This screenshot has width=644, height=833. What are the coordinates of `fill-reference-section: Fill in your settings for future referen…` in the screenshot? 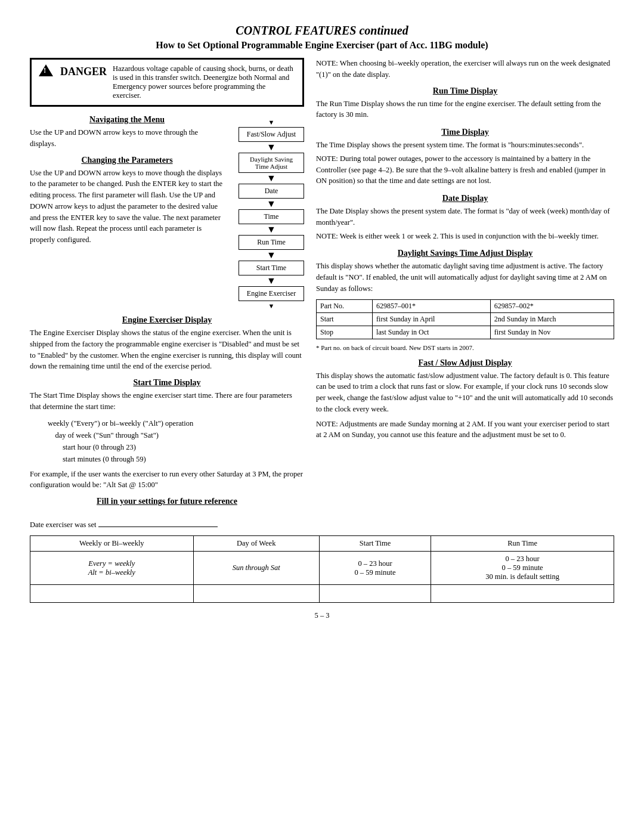 It's located at (167, 501).